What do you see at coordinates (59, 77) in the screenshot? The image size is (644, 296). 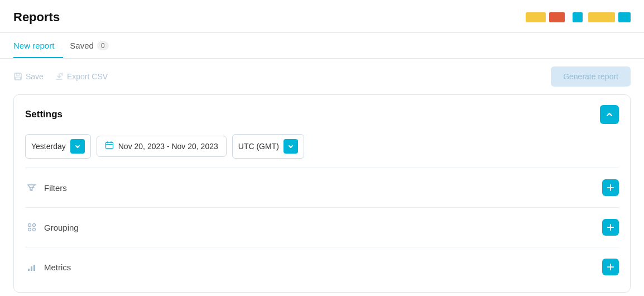 I see `export-icon` at bounding box center [59, 77].